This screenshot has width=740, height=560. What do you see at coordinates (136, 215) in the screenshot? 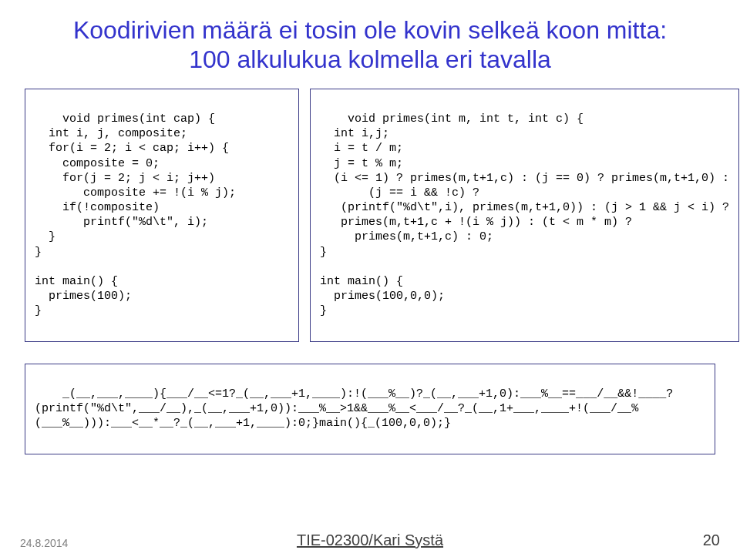
I see `code-text-1: void primes(int cap) { int i, j, composi…` at bounding box center [136, 215].